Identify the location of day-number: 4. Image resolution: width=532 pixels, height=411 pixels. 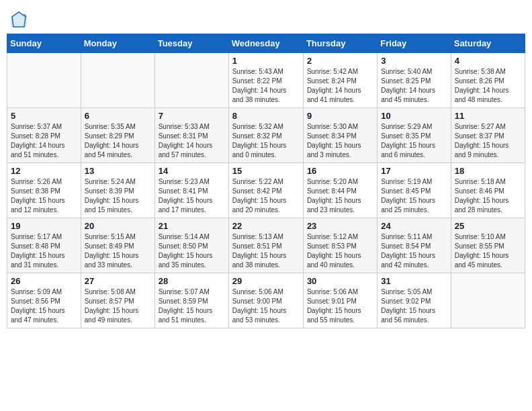
(488, 60).